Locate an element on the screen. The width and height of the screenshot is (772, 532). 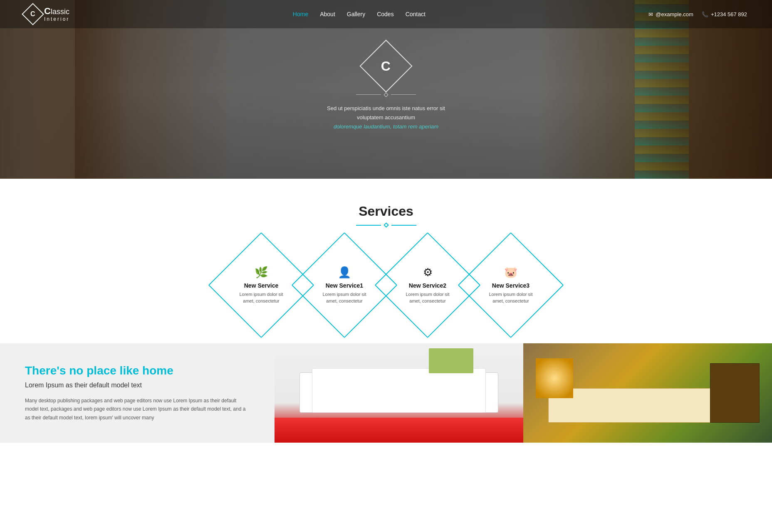
services-divider is located at coordinates (386, 225).